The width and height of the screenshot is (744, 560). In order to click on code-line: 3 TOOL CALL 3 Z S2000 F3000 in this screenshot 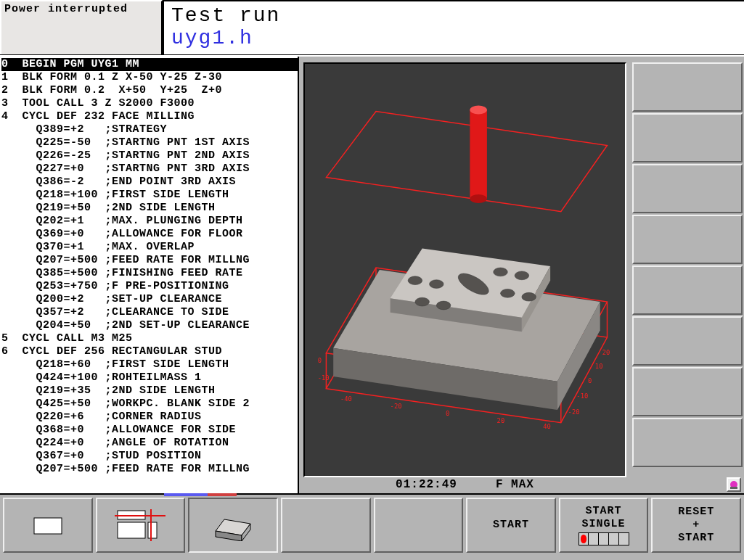, I will do `click(150, 104)`.